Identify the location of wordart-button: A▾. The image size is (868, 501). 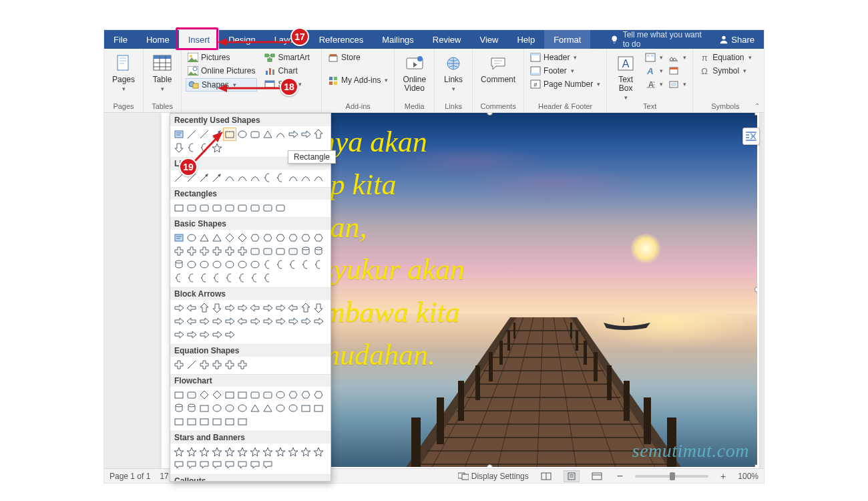
(654, 71).